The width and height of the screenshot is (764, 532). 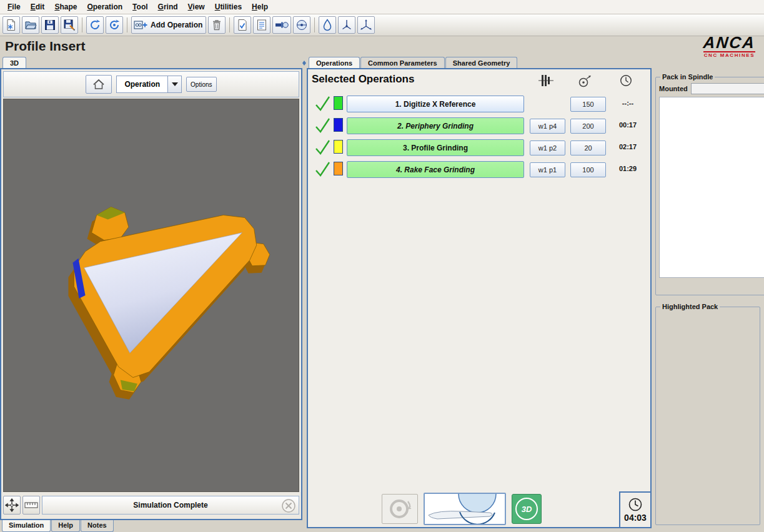 What do you see at coordinates (105, 7) in the screenshot?
I see `menu-operation: Operation` at bounding box center [105, 7].